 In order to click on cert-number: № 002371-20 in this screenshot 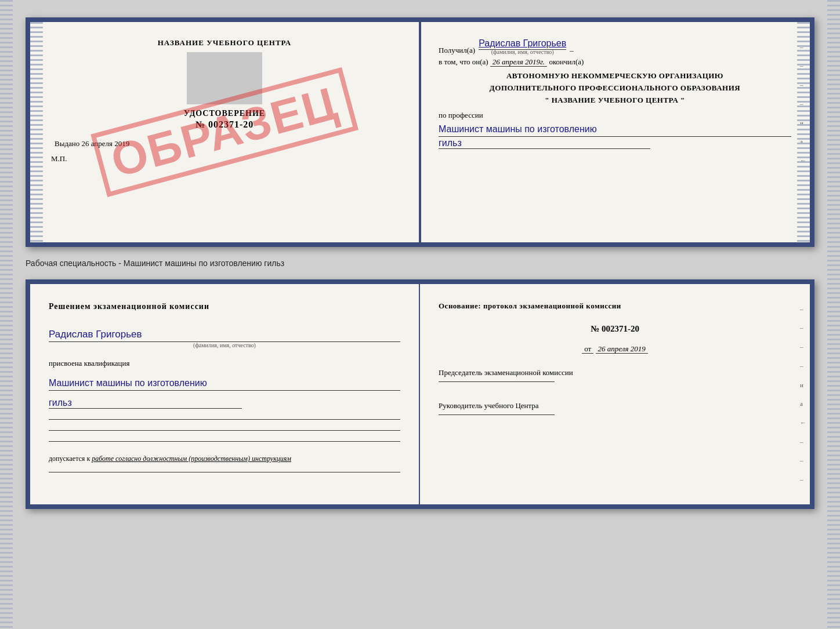, I will do `click(225, 125)`.